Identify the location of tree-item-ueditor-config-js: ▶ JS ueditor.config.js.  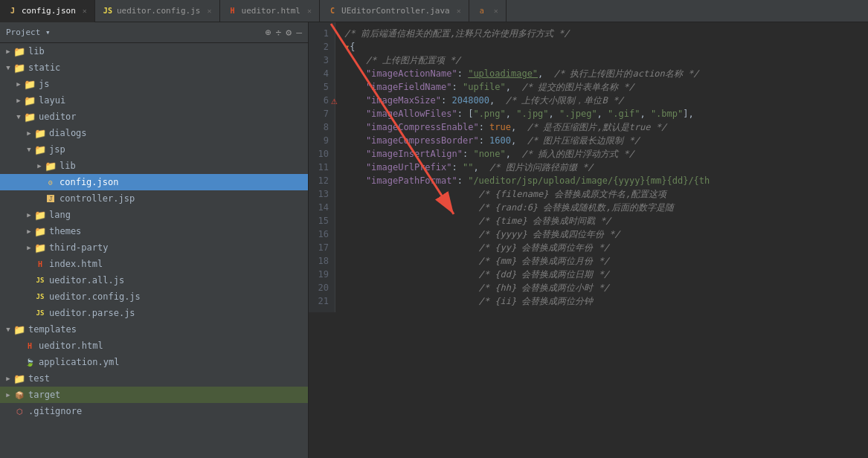
(154, 297).